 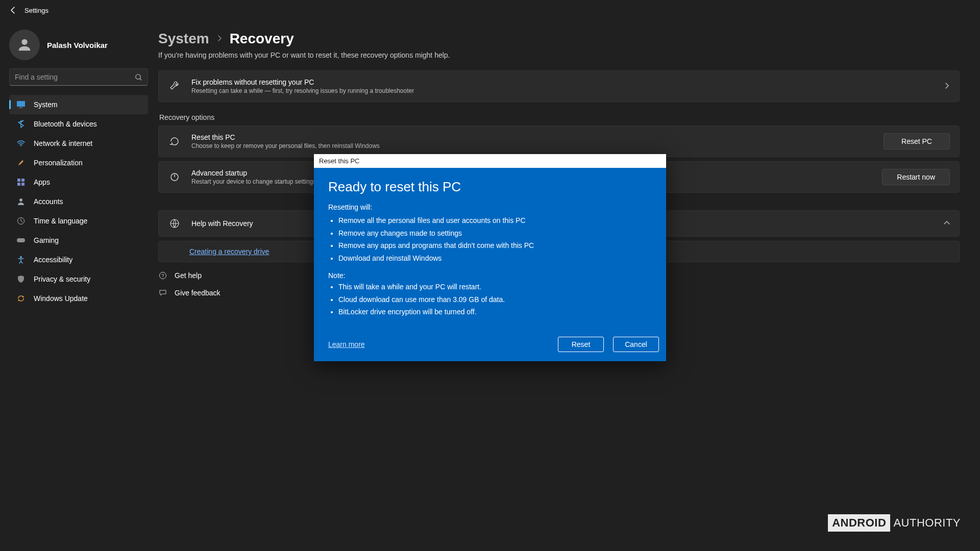 What do you see at coordinates (79, 221) in the screenshot?
I see `nav-item-time-language: Time & language` at bounding box center [79, 221].